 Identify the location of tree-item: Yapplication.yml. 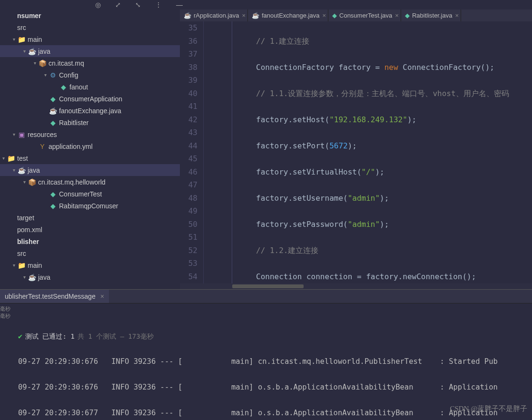
(90, 147).